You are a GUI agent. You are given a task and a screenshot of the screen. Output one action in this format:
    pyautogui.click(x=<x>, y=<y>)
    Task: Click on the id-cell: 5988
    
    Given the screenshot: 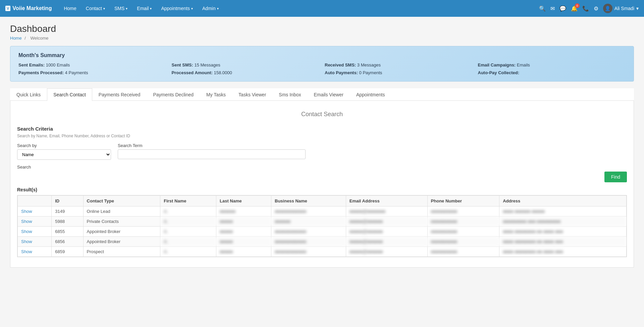 What is the action you would take?
    pyautogui.click(x=67, y=222)
    